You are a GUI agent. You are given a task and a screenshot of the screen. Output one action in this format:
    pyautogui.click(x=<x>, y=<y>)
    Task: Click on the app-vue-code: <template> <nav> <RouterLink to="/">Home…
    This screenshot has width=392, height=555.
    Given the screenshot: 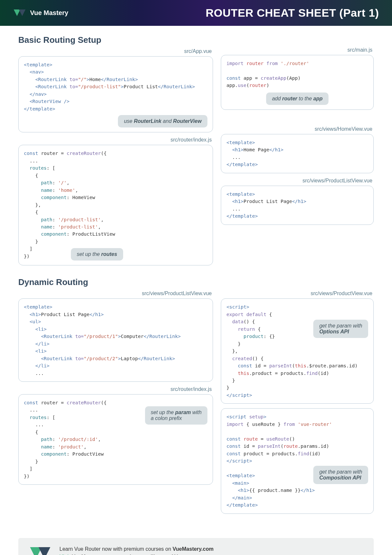 What is the action you would take?
    pyautogui.click(x=116, y=87)
    